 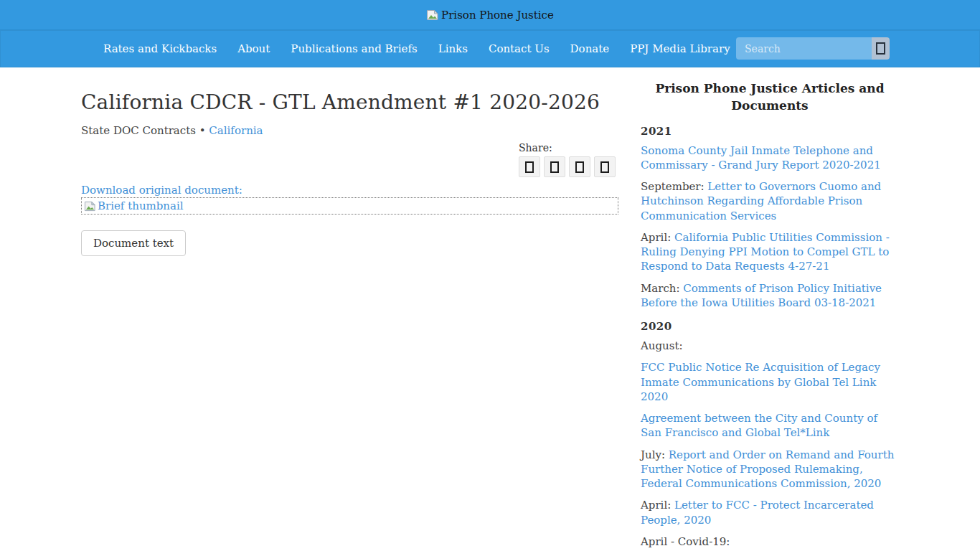 What do you see at coordinates (138, 131) in the screenshot?
I see `breadcrumb-category: State DOC Contracts` at bounding box center [138, 131].